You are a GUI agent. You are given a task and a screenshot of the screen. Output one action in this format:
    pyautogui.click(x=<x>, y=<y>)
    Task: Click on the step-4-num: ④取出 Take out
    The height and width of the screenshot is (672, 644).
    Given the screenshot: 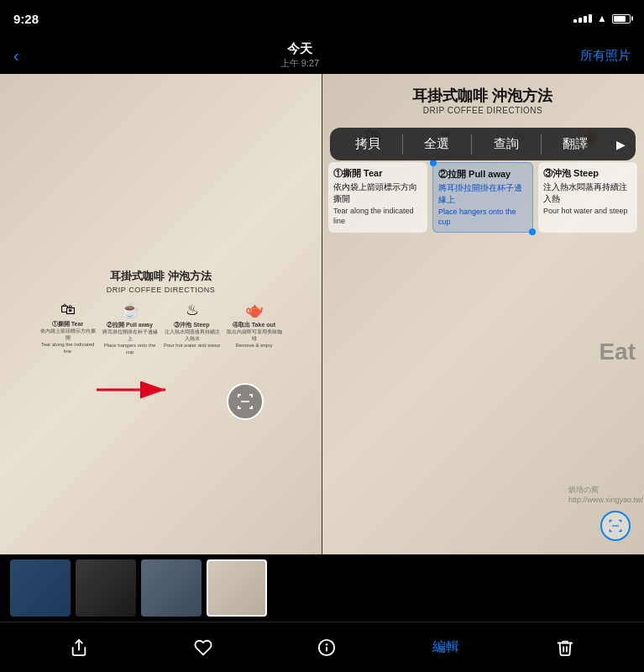 What is the action you would take?
    pyautogui.click(x=254, y=325)
    